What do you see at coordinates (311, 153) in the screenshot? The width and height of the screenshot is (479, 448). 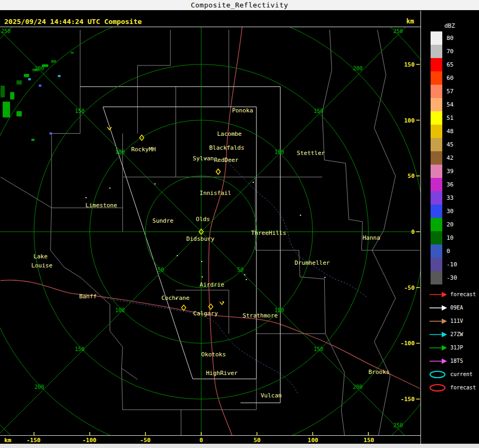 I see `city-label-stettler: Stettler` at bounding box center [311, 153].